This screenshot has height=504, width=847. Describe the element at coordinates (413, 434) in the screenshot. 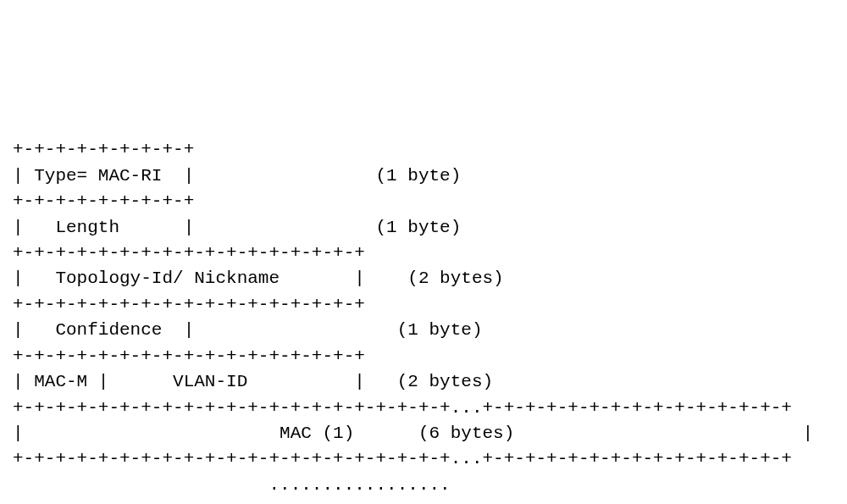

I see `field-mac-1: | MAC (1) (6 bytes) |` at that location.